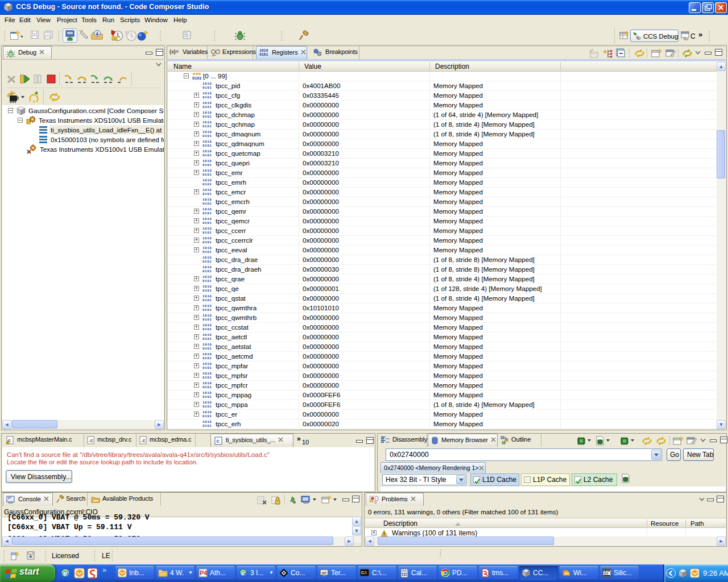 The image size is (728, 582). I want to click on svg-text: C:\, so click(364, 573).